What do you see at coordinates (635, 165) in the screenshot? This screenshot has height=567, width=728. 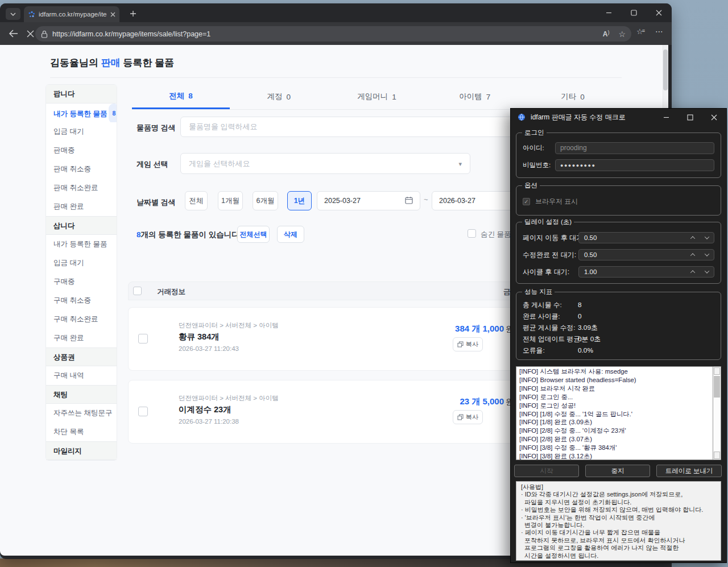 I see `password-input: ●●●●●●●●●` at bounding box center [635, 165].